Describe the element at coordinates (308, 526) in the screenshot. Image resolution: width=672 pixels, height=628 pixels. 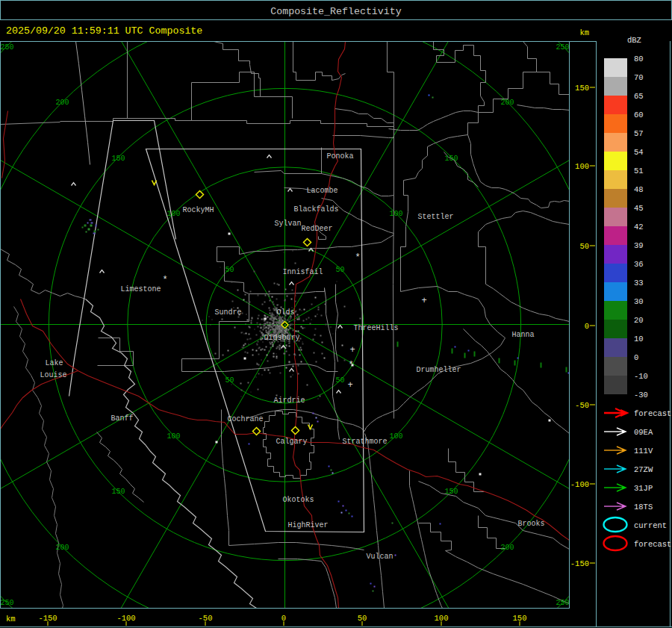
I see `svg-text: HighRiver` at that location.